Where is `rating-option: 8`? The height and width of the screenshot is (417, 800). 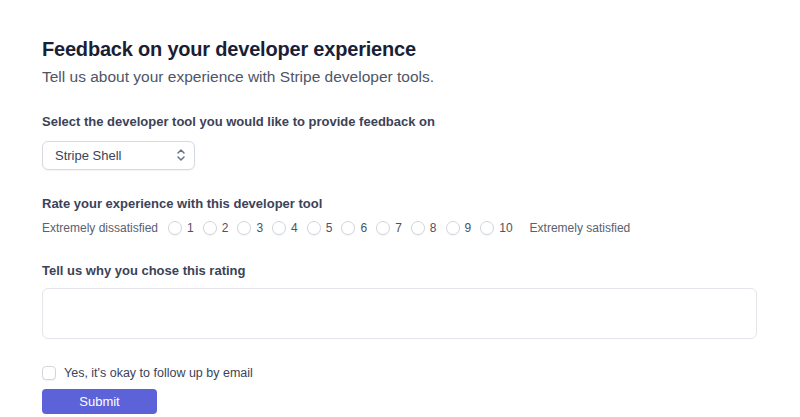 rating-option: 8 is located at coordinates (424, 228).